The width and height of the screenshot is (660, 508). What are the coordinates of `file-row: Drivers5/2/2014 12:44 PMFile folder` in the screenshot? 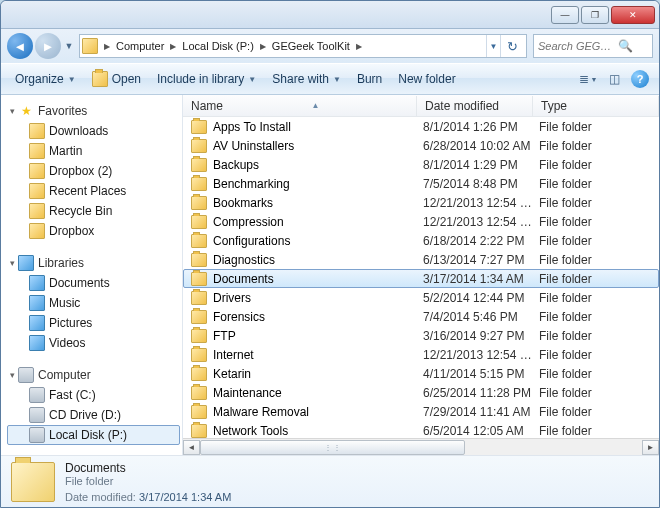 It's located at (421, 298).